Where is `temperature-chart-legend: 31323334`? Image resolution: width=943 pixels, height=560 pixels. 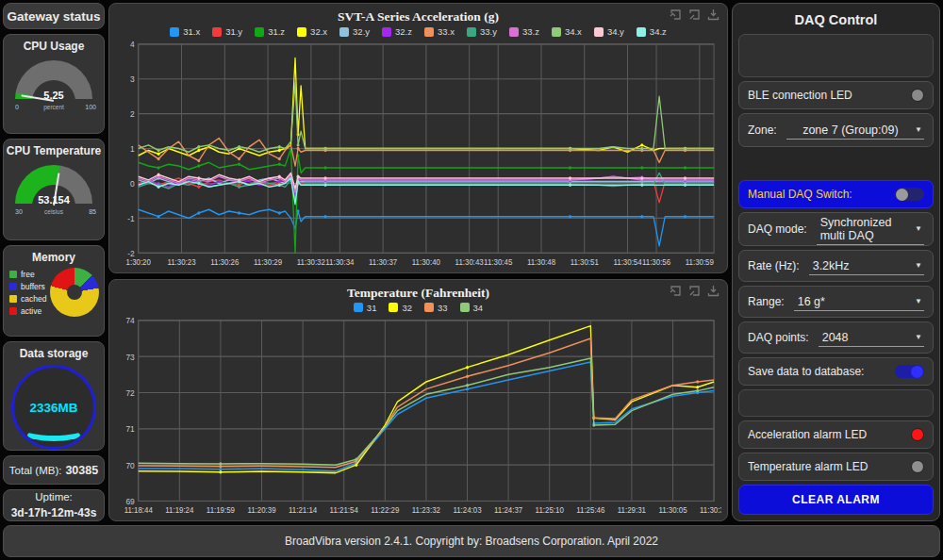 temperature-chart-legend: 31323334 is located at coordinates (419, 307).